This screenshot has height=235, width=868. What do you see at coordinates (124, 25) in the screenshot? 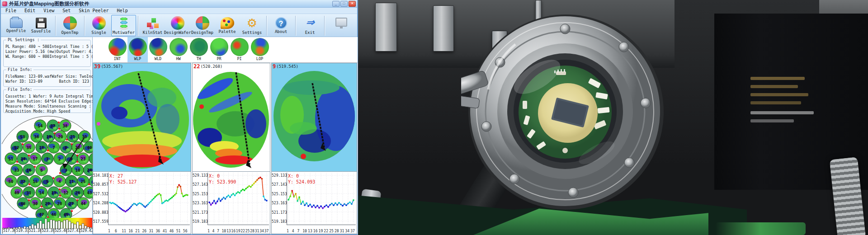
I see `mutiwafer-button: Mutiwafer` at bounding box center [124, 25].